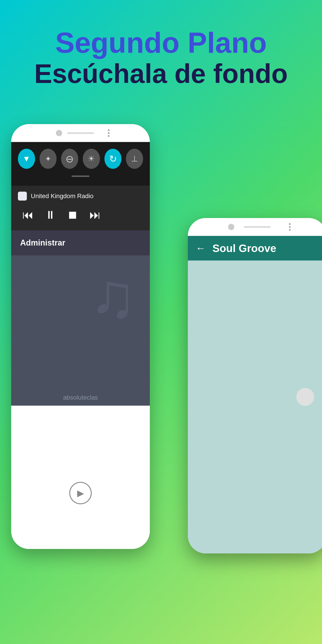 The height and width of the screenshot is (644, 322). What do you see at coordinates (62, 196) in the screenshot?
I see `media-app-name: United Kingdom Radio` at bounding box center [62, 196].